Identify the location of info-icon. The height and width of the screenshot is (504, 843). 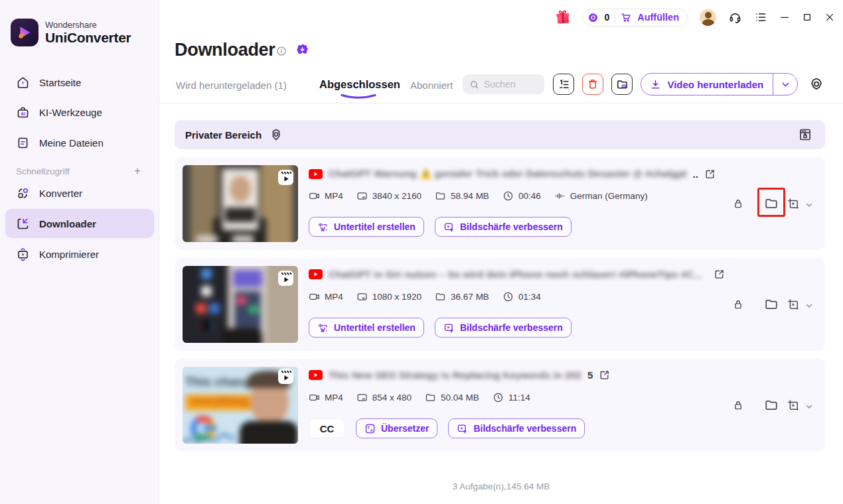
(281, 51).